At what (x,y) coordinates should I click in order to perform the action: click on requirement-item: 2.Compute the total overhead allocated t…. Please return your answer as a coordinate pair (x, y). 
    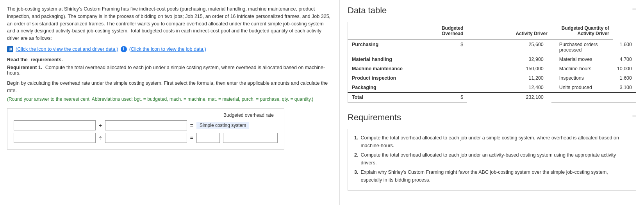
    Looking at the image, I should click on (492, 159).